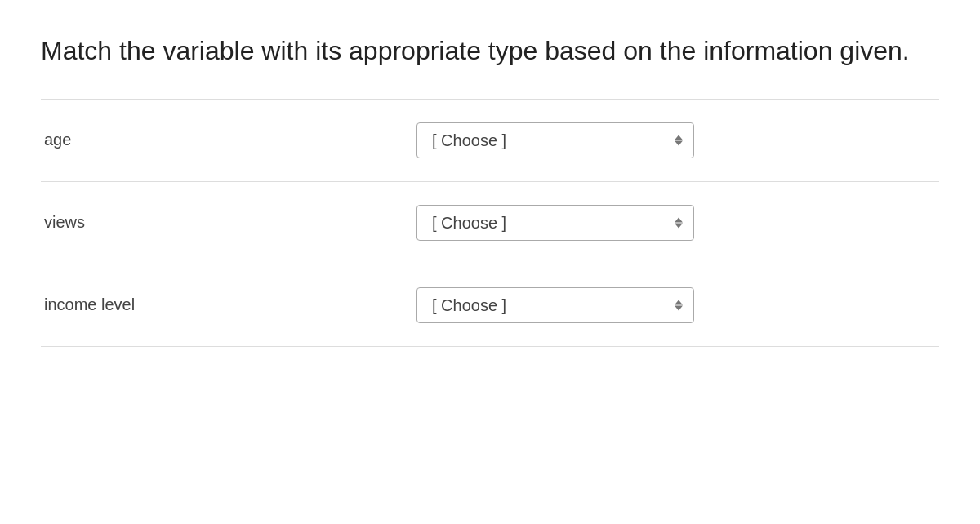  Describe the element at coordinates (229, 305) in the screenshot. I see `variable-label-income_level: income level` at that location.